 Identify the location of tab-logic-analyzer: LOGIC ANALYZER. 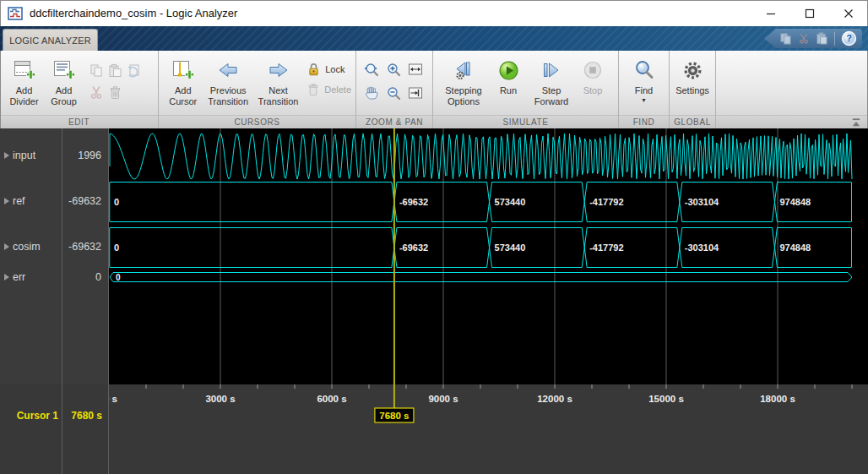
(51, 40).